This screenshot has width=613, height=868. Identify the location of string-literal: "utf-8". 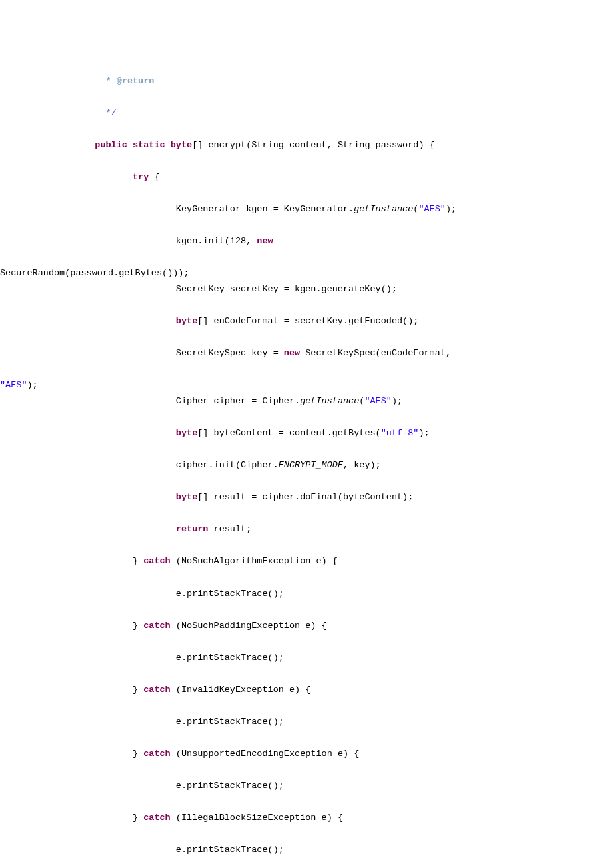
(400, 433).